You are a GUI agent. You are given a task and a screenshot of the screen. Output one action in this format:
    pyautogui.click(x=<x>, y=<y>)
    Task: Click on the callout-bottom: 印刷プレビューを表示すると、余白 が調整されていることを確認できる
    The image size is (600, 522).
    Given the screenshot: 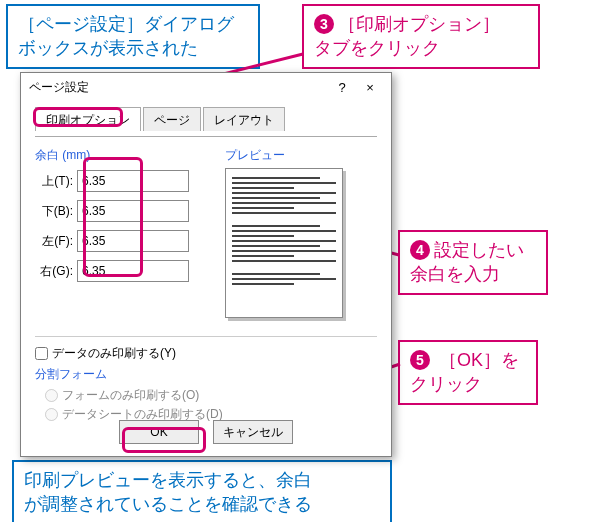 What is the action you would take?
    pyautogui.click(x=202, y=491)
    